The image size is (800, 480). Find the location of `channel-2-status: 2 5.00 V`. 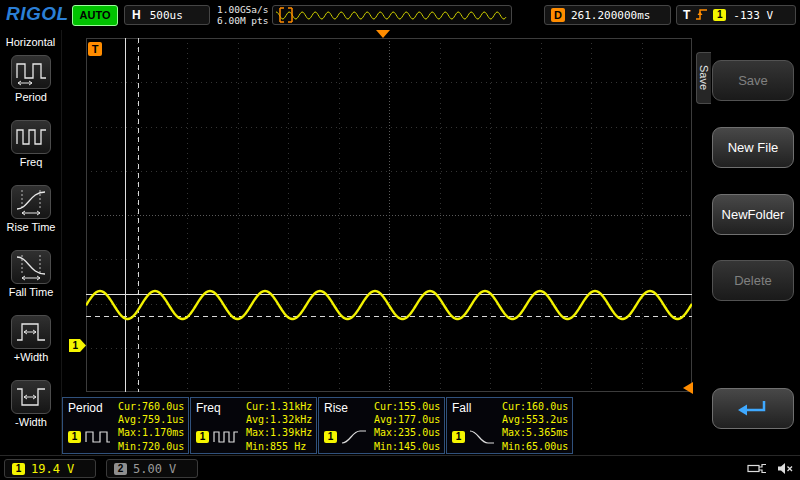

channel-2-status: 2 5.00 V is located at coordinates (152, 468).